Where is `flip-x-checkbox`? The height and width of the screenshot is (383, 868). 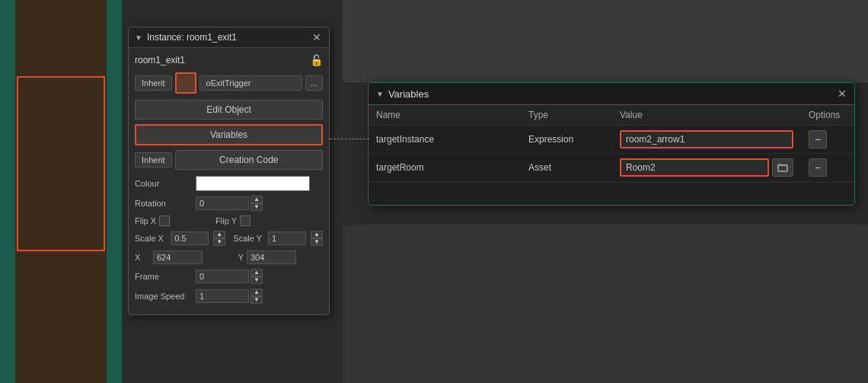
flip-x-checkbox is located at coordinates (164, 221).